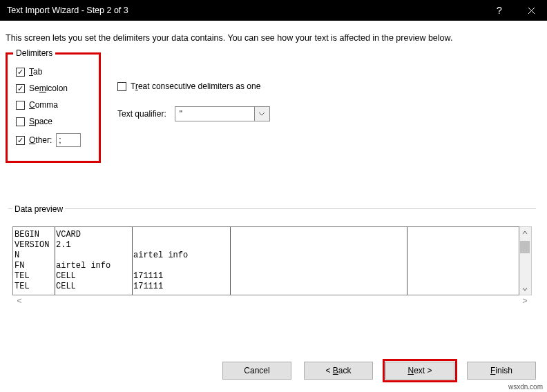  What do you see at coordinates (525, 289) in the screenshot?
I see `scroll-down-icon` at bounding box center [525, 289].